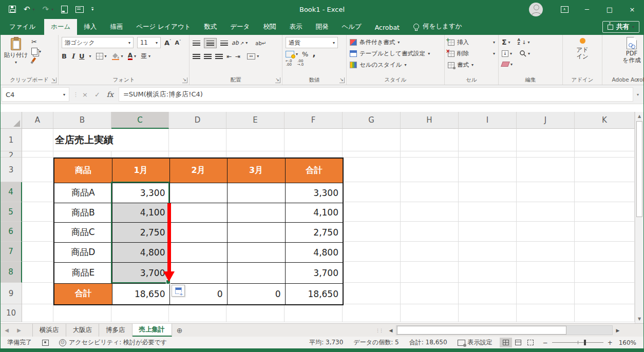  What do you see at coordinates (34, 51) in the screenshot?
I see `copy-icon` at bounding box center [34, 51].